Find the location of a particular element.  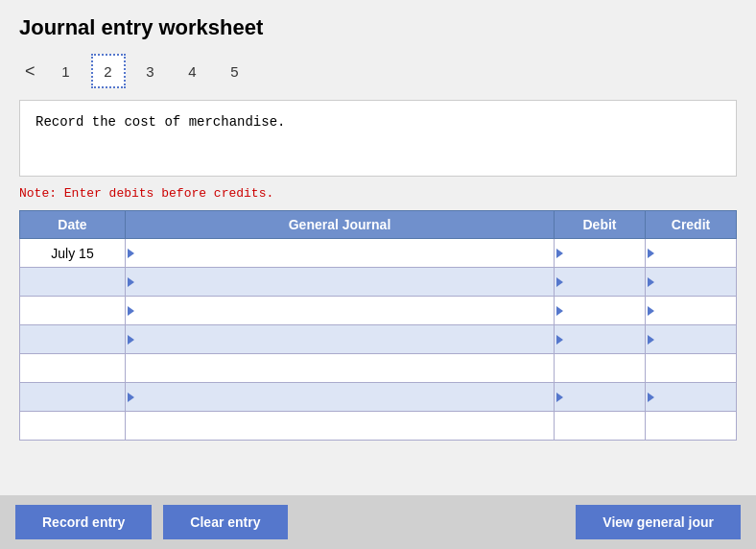

tab-1: 1 is located at coordinates (66, 71).